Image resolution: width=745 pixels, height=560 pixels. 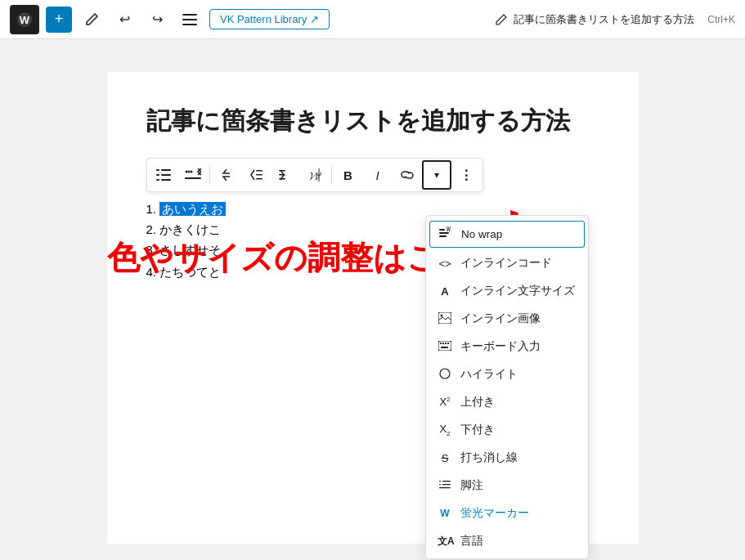 What do you see at coordinates (92, 20) in the screenshot?
I see `edit-mode-button` at bounding box center [92, 20].